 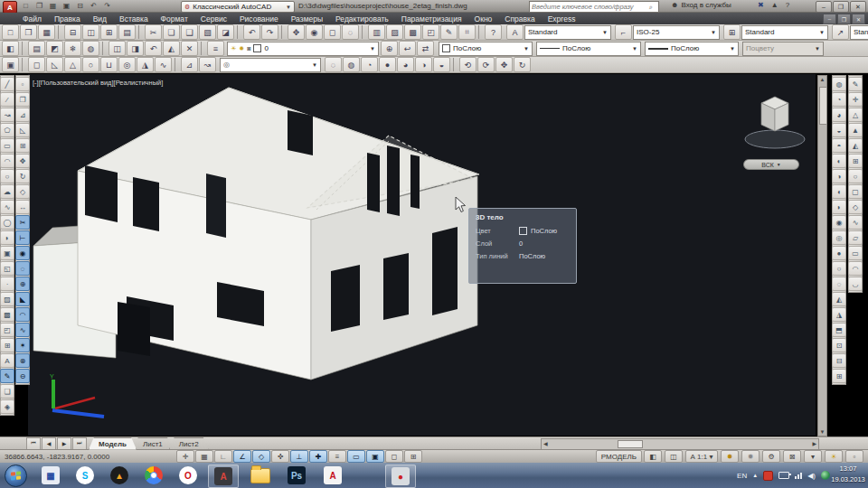 What do you see at coordinates (7, 361) in the screenshot?
I see `text-icon: A` at bounding box center [7, 361].